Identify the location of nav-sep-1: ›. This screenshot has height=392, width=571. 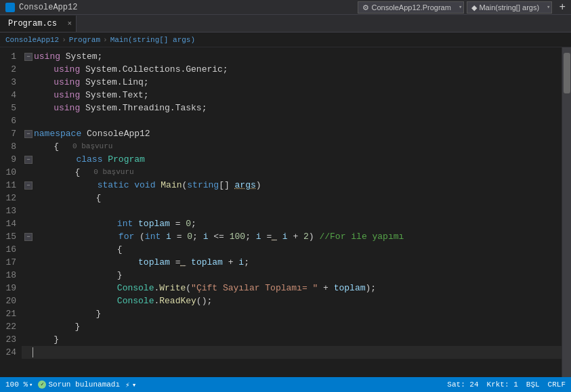
(64, 40).